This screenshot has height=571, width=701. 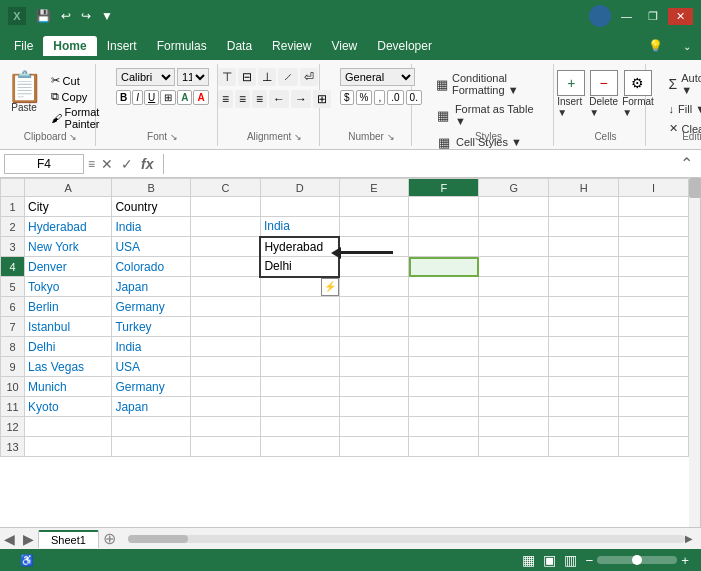 I want to click on cell-E8, so click(x=374, y=347).